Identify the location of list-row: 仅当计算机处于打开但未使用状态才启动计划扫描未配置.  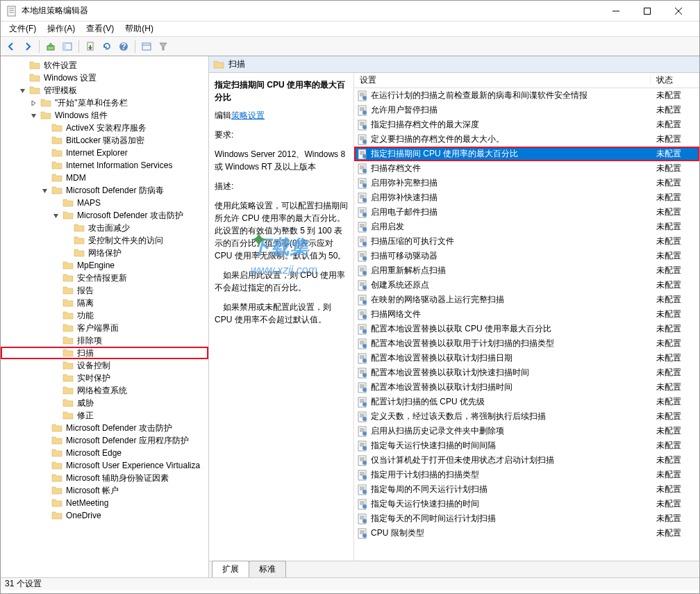
(526, 460).